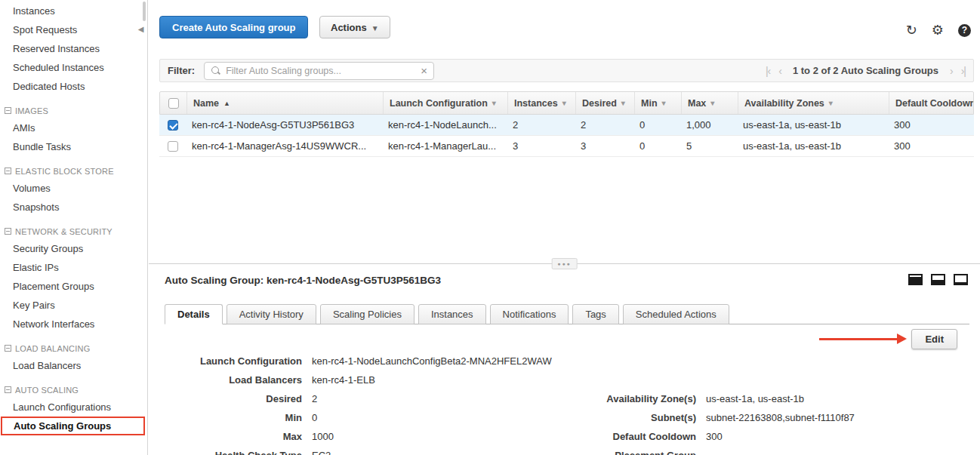 The image size is (980, 455). What do you see at coordinates (960, 279) in the screenshot?
I see `panel-layout-hidden-icon` at bounding box center [960, 279].